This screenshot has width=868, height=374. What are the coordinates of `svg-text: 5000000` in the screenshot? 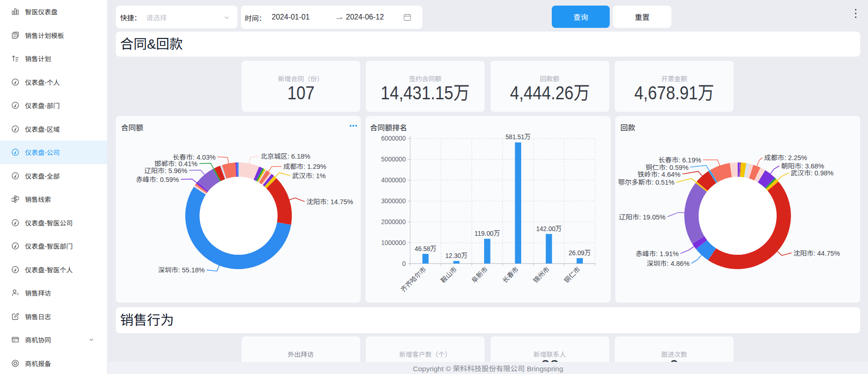 It's located at (393, 159).